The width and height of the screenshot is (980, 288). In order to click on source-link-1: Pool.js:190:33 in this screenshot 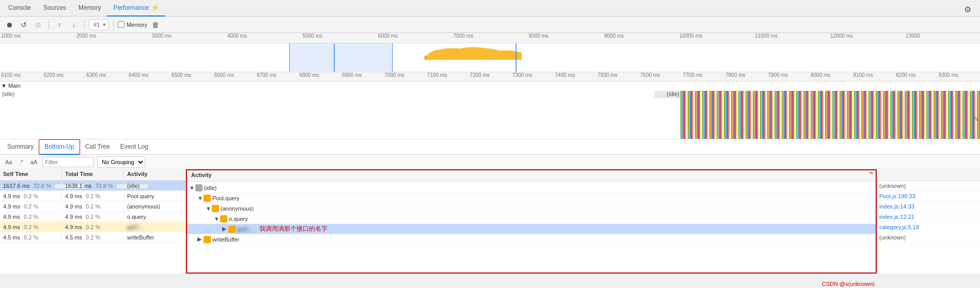, I will do `click(897, 196)`.